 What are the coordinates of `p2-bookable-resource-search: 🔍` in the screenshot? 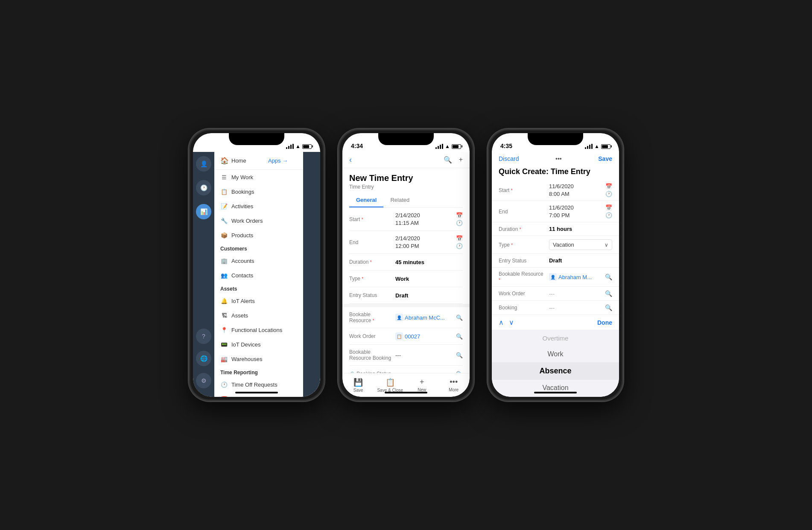 It's located at (459, 317).